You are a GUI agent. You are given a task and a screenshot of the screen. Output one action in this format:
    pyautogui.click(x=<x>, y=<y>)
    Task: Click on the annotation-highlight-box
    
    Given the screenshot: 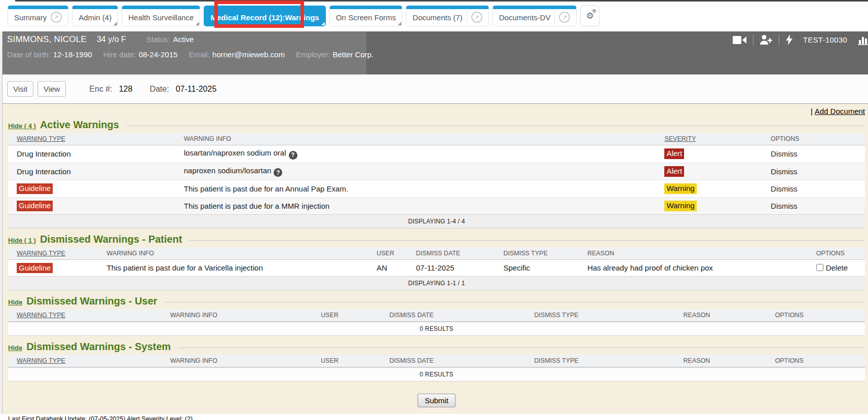 What is the action you would take?
    pyautogui.click(x=259, y=14)
    